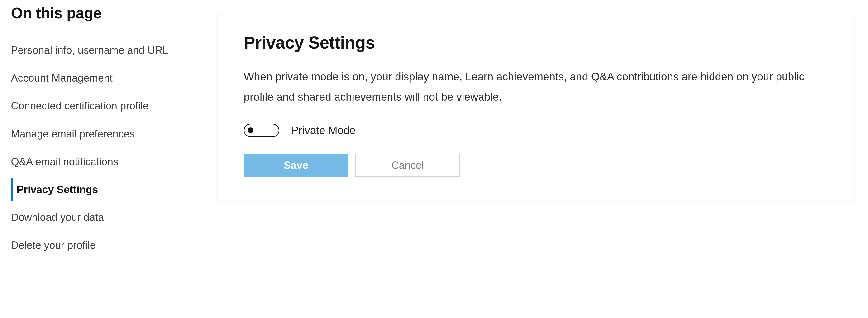  What do you see at coordinates (110, 106) in the screenshot?
I see `nav-link-label: Connected certification profile` at bounding box center [110, 106].